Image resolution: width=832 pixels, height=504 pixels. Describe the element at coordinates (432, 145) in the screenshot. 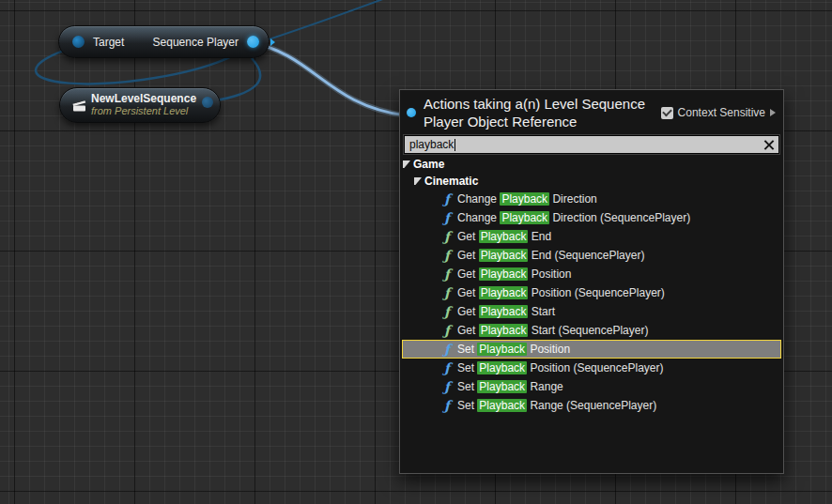

I see `search-text: playback` at that location.